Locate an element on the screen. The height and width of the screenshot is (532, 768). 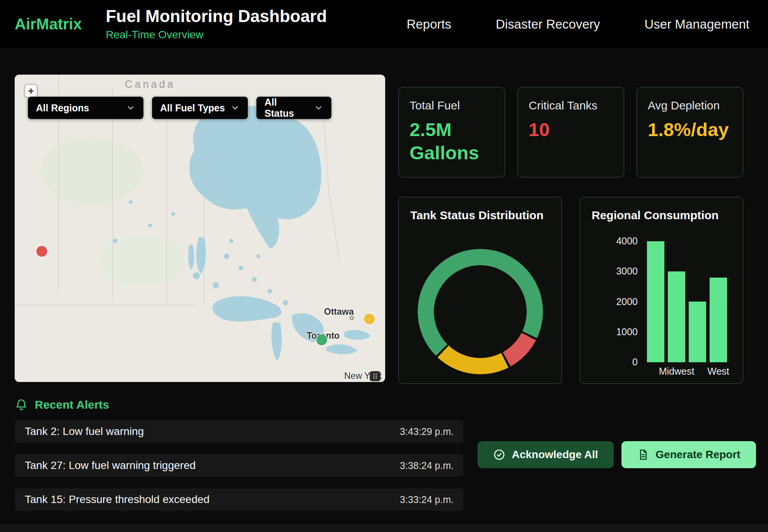
stat-card-total-fuel: Total Fuel 2.5M Gallons is located at coordinates (452, 132).